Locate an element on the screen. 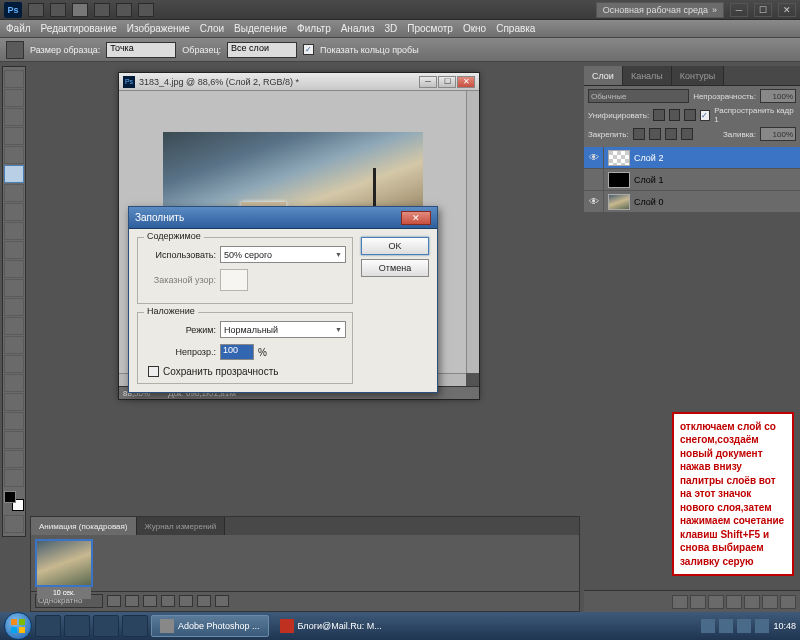  dodge-tool is located at coordinates (14, 326).